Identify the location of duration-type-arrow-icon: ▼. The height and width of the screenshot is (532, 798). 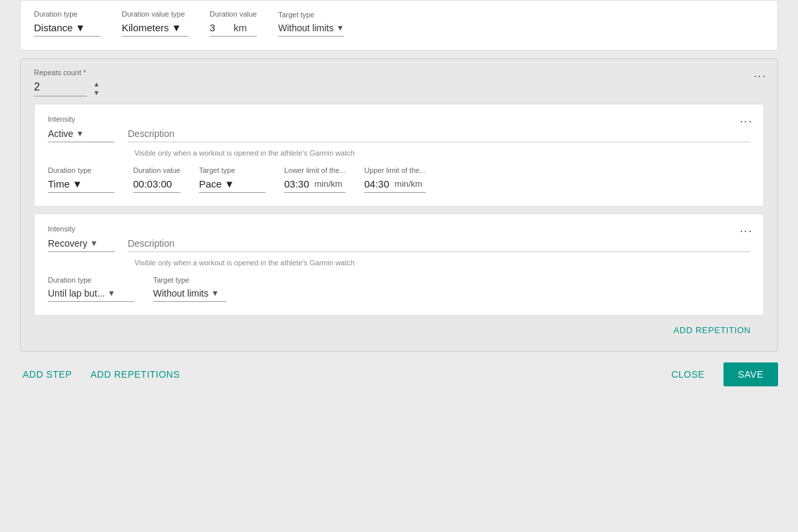
(80, 28).